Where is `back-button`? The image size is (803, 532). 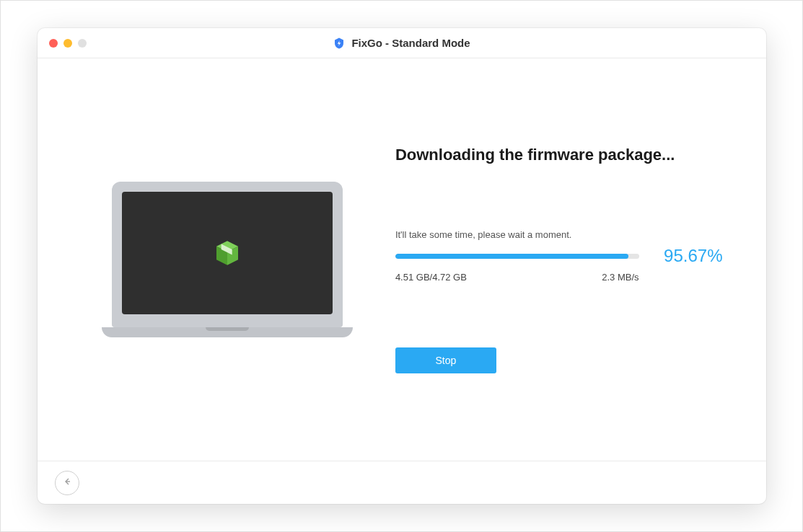 back-button is located at coordinates (67, 483).